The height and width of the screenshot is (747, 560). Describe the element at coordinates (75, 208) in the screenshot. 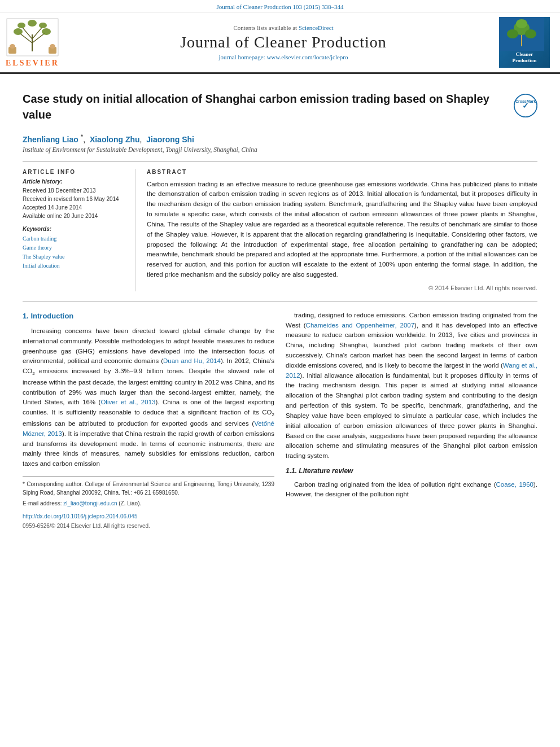

I see `accepted-date: Accepted 14 June 2014` at that location.